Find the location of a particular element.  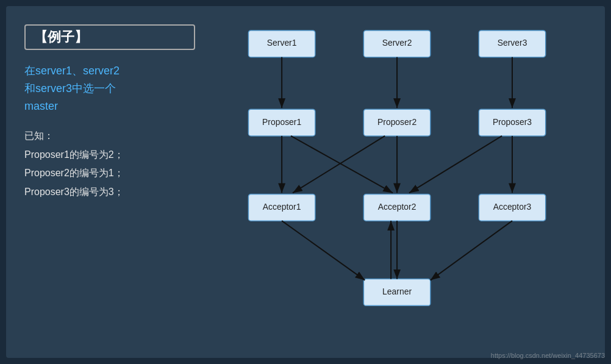

known-item-2: Proposer2的编号为1； is located at coordinates (74, 173).